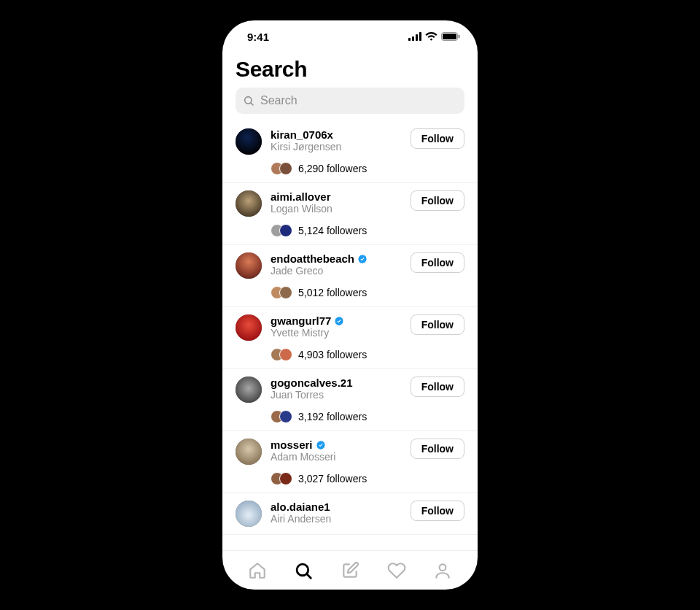 The height and width of the screenshot is (610, 700). I want to click on user-row: kiran_0706x Kirsi Jørgensen Follow 6,290…, so click(350, 152).